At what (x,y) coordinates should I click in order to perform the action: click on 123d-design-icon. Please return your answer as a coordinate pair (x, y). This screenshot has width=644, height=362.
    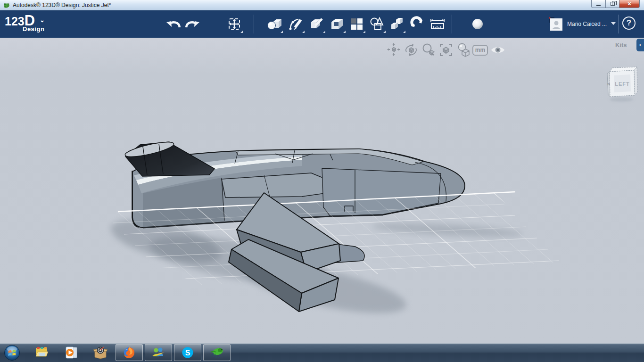
    Looking at the image, I should click on (217, 353).